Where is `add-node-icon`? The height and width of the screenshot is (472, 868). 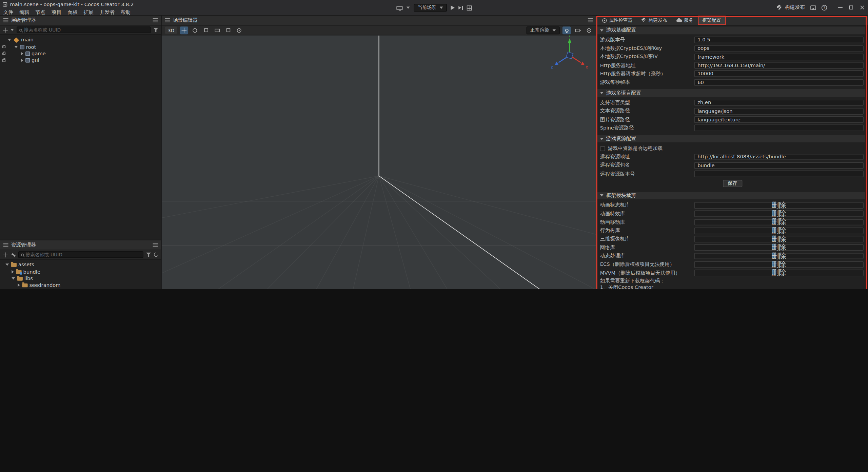
add-node-icon is located at coordinates (5, 30).